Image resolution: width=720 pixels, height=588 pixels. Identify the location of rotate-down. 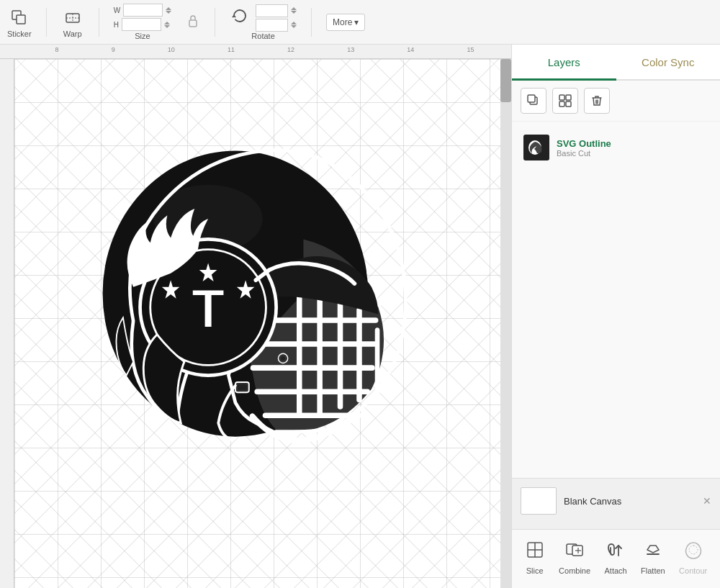
(294, 12).